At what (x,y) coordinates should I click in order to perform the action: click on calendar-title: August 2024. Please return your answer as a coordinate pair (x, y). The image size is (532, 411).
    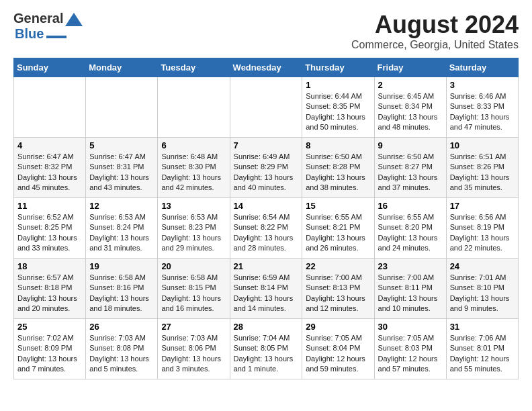
    Looking at the image, I should click on (435, 25).